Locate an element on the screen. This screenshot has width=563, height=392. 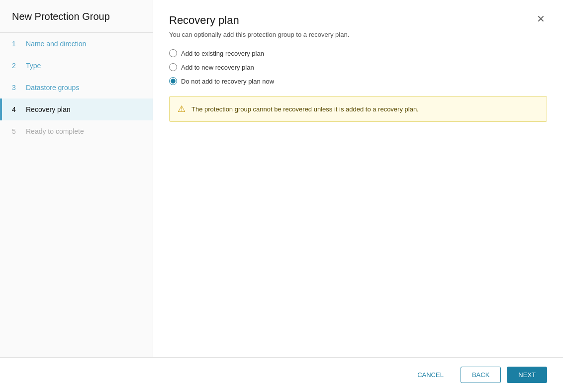
radio-label-3: Do not add to recovery plan now is located at coordinates (228, 82).